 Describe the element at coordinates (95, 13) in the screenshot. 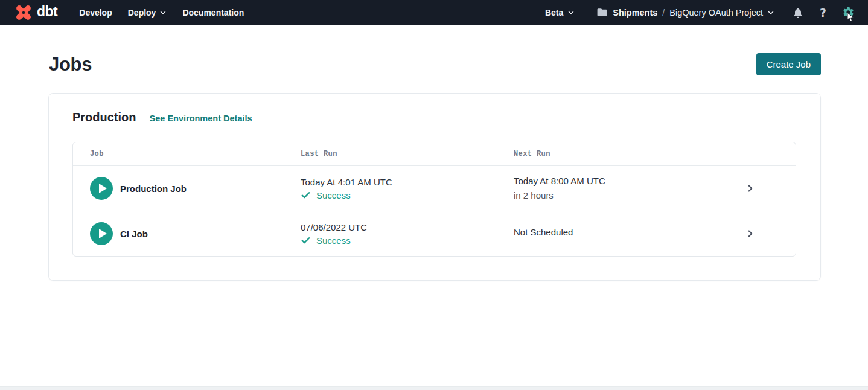

I see `nav-item-label: Develop` at that location.